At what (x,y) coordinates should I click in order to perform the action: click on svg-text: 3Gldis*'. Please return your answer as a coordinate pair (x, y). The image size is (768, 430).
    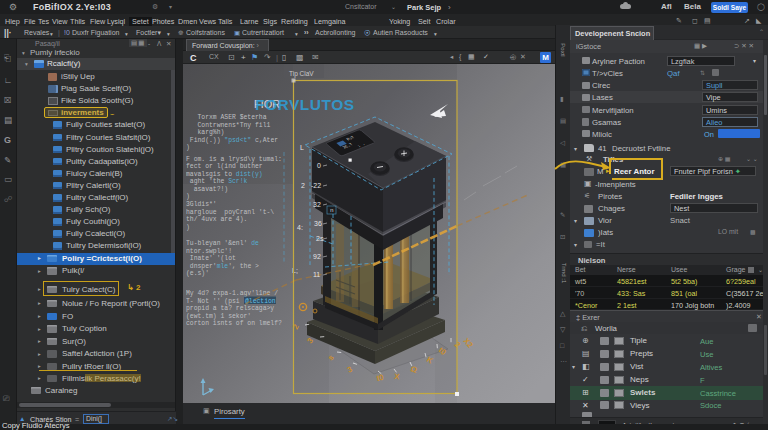
    Looking at the image, I should click on (202, 204).